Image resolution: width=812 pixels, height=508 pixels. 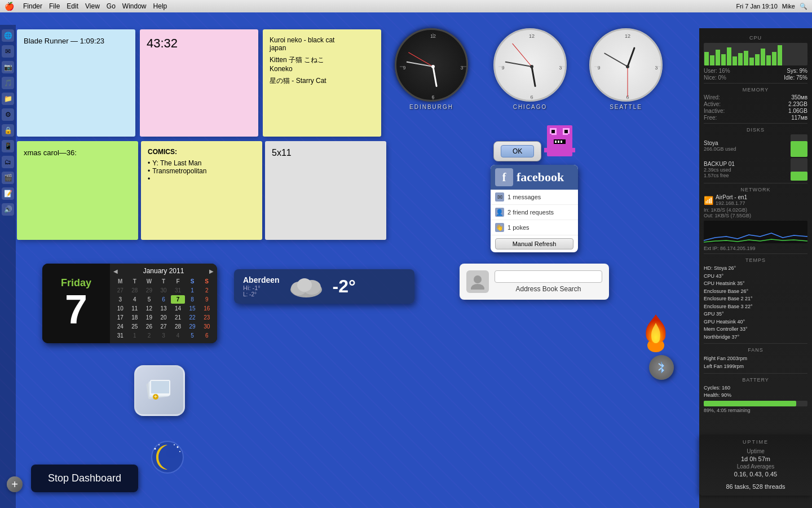 What do you see at coordinates (8, 146) in the screenshot?
I see `dock-icon-8: 📱` at bounding box center [8, 146].